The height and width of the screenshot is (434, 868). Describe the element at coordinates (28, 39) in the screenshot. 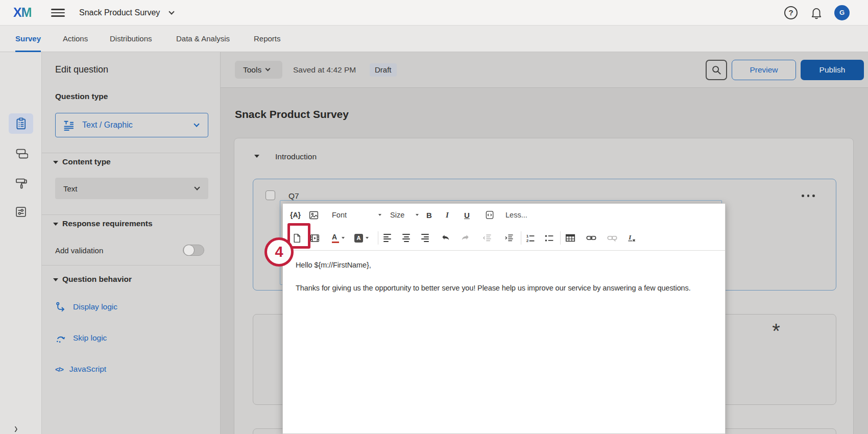

I see `tab-survey: Survey` at that location.